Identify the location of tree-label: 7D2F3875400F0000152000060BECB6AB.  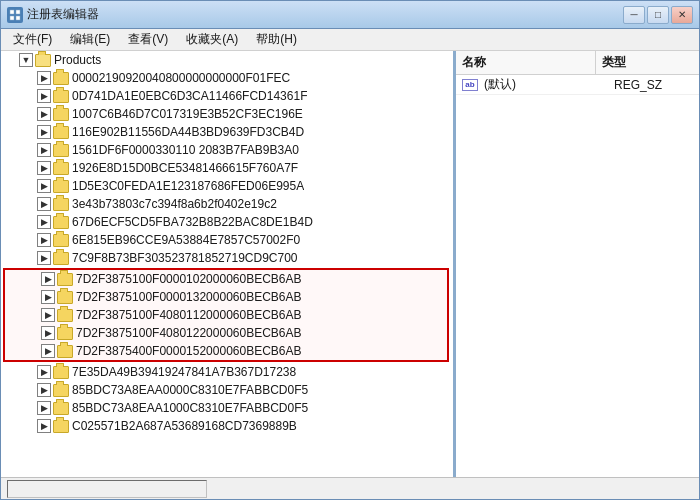
(189, 351).